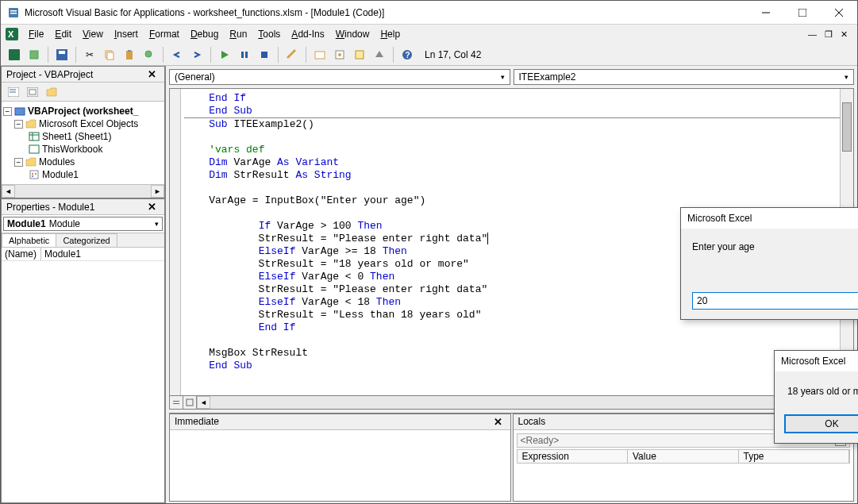 The width and height of the screenshot is (858, 504). Describe the element at coordinates (292, 55) in the screenshot. I see `design-mode-button` at that location.